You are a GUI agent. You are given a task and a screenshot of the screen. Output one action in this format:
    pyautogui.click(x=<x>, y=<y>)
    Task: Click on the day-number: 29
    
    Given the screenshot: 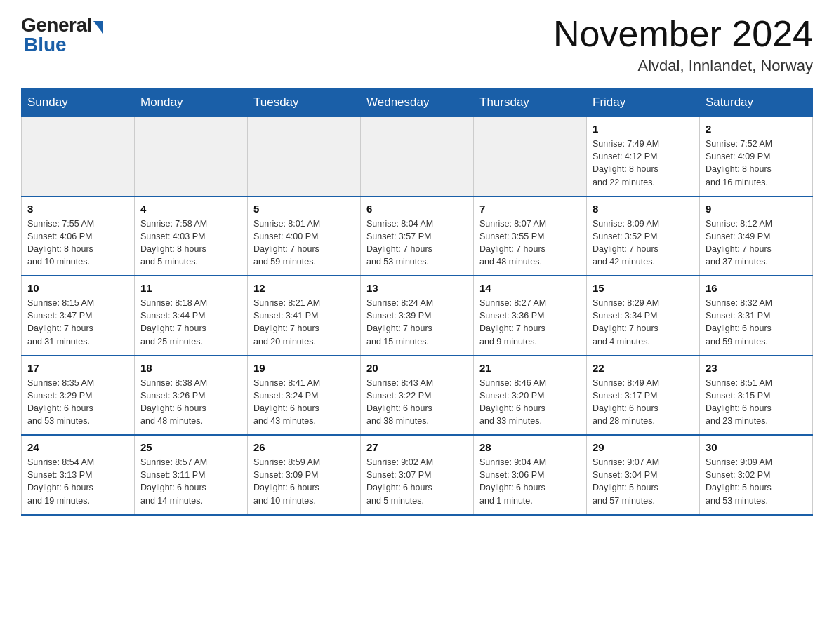 What is the action you would take?
    pyautogui.click(x=643, y=448)
    